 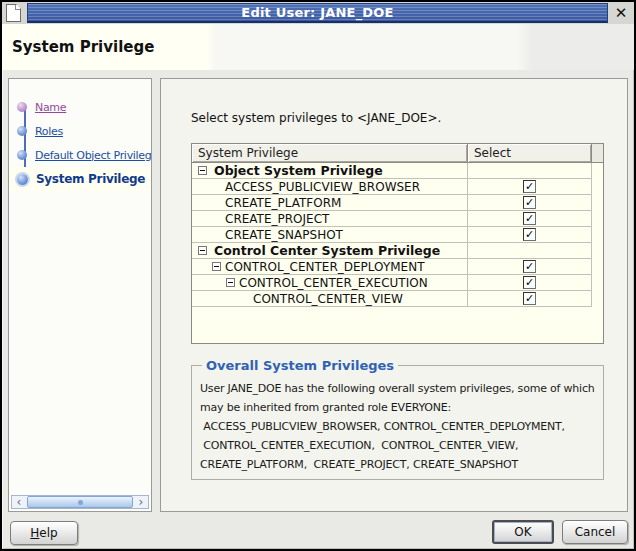 What do you see at coordinates (327, 250) in the screenshot?
I see `privilege-label: Control Center System Privilege` at bounding box center [327, 250].